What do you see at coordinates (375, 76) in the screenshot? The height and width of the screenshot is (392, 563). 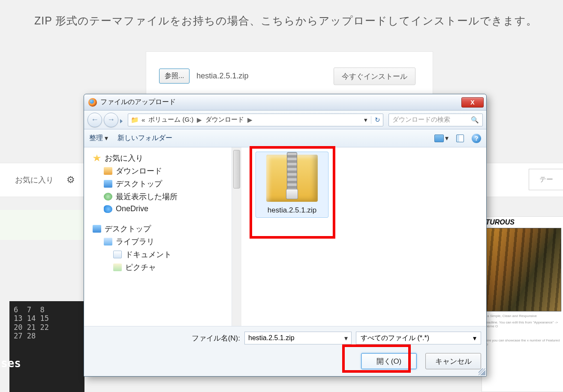 I see `install-now-button: 今すぐインストール` at bounding box center [375, 76].